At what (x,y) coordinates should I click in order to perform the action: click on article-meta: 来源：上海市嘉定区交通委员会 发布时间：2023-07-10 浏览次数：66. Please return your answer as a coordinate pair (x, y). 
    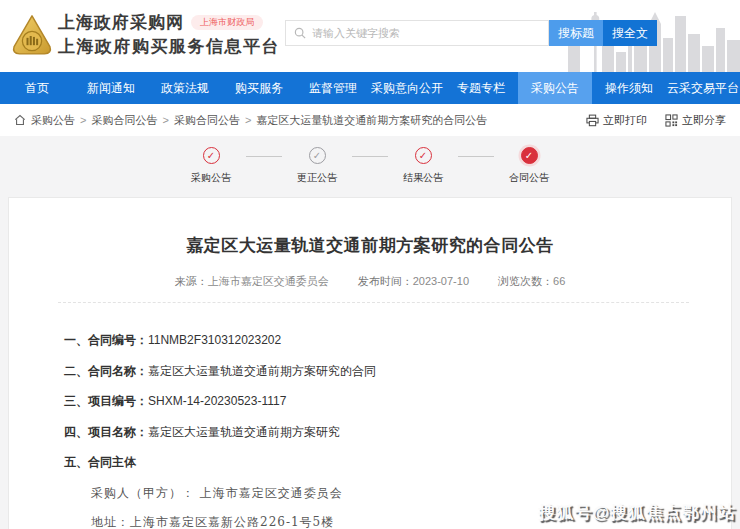
    Looking at the image, I should click on (370, 282).